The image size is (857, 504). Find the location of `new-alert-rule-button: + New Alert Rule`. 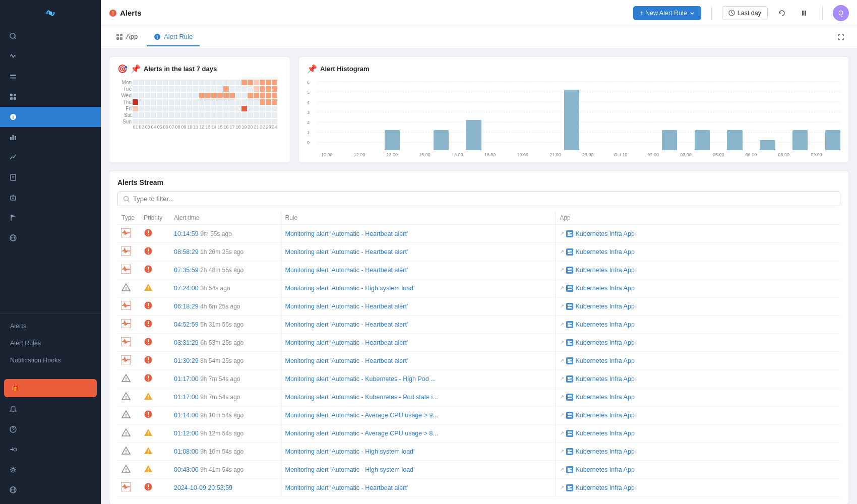

new-alert-rule-button: + New Alert Rule is located at coordinates (667, 13).